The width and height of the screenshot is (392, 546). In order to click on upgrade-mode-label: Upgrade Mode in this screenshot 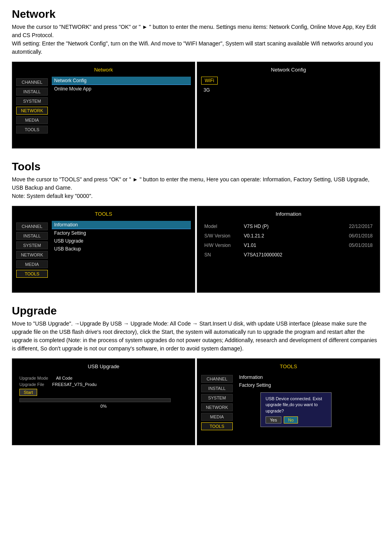, I will do `click(34, 378)`.